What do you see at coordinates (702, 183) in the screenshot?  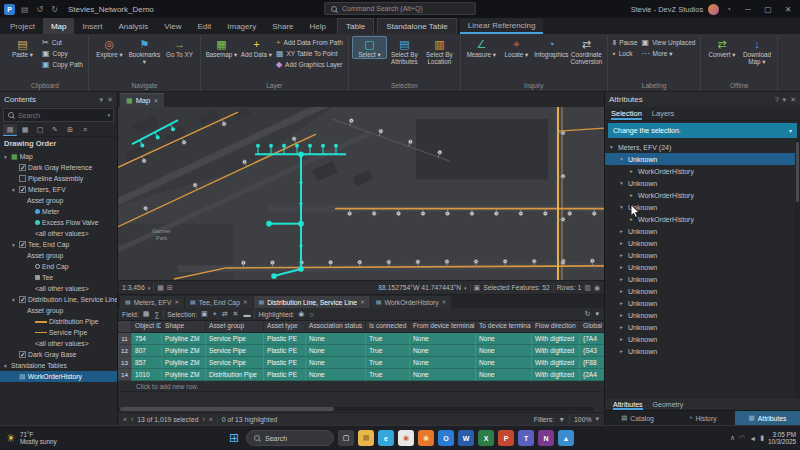 I see `selection-tree-item-unknown: ▾Unknown` at bounding box center [702, 183].